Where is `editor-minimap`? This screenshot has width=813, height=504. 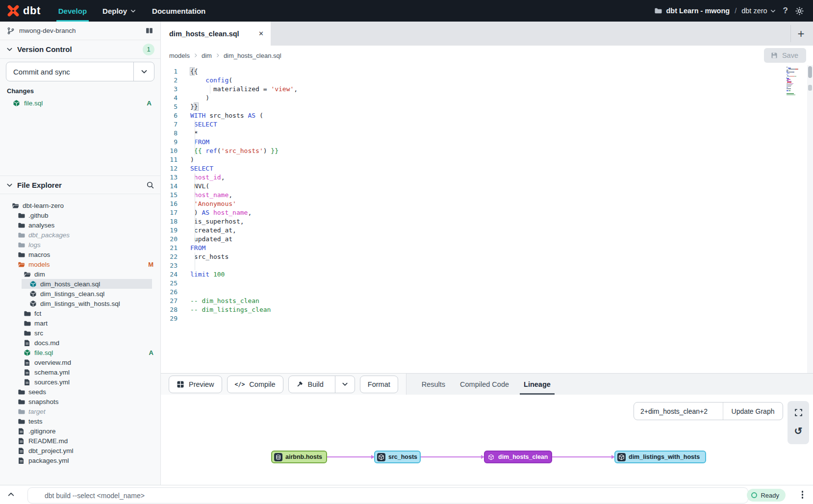
editor-minimap is located at coordinates (795, 81).